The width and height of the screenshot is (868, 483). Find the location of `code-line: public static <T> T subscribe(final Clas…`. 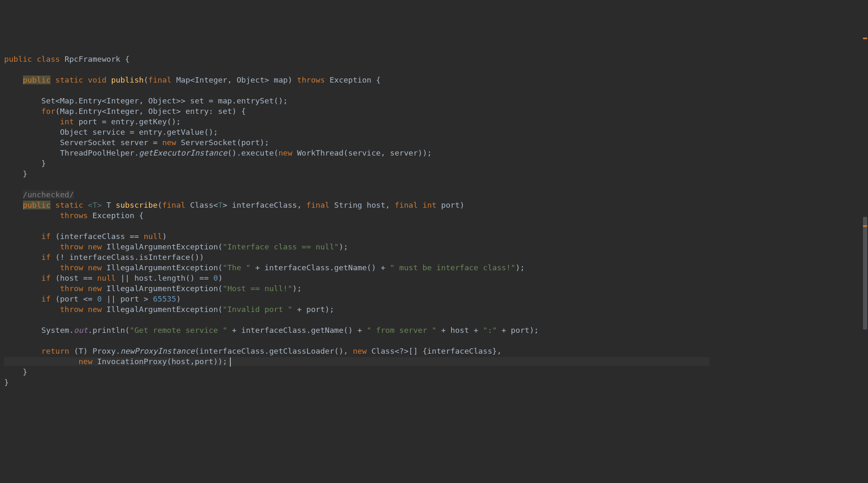

code-line: public static <T> T subscribe(final Clas… is located at coordinates (235, 205).